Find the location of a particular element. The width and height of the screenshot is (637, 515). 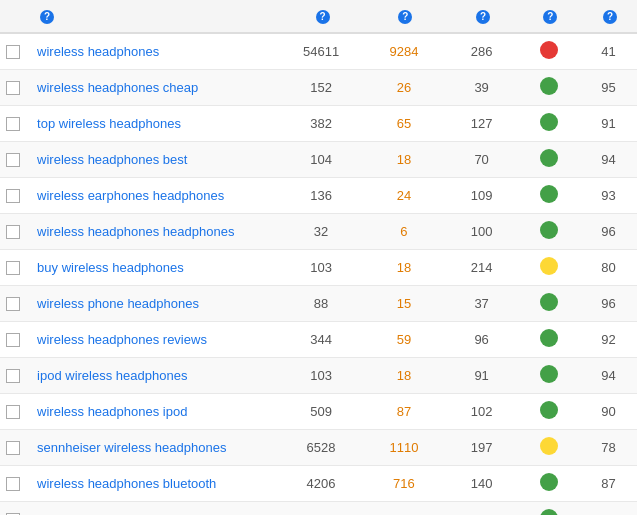

keyword-link: ipod wireless headphones is located at coordinates (112, 376).